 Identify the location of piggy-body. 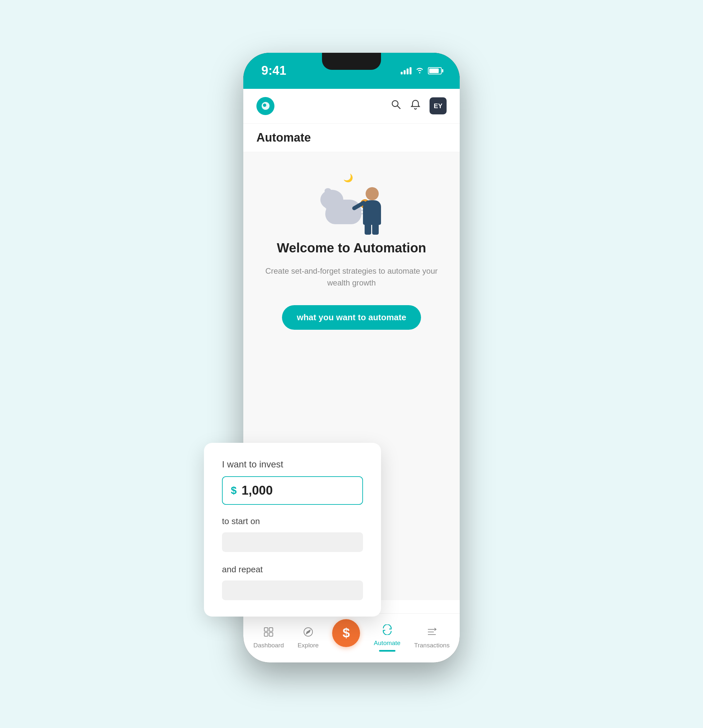
(343, 212).